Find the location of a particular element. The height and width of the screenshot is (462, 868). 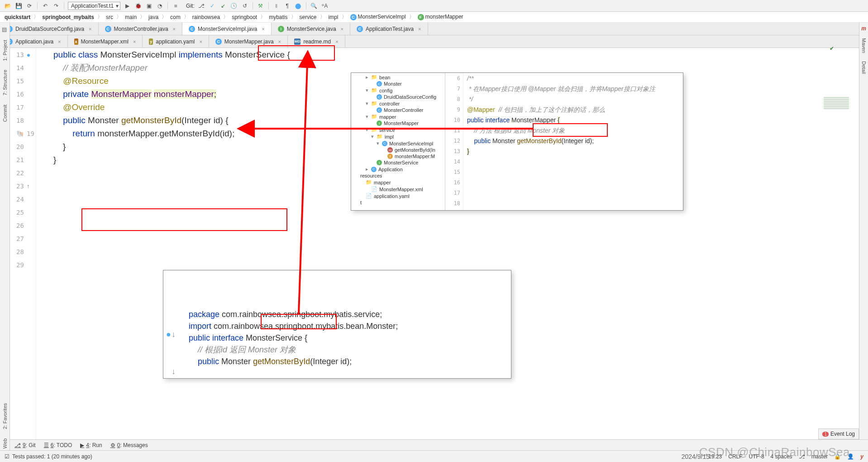

breadcrumb-item: FmonsterMapper is located at coordinates (441, 17).